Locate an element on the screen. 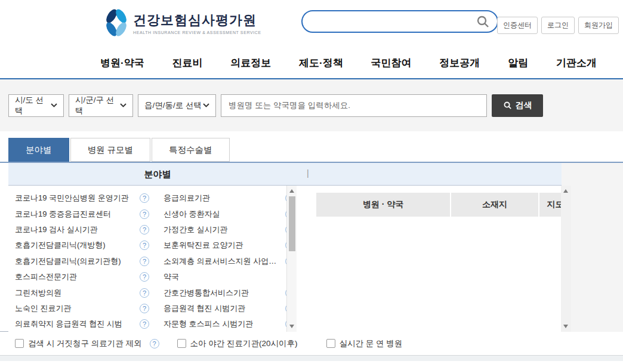 This screenshot has height=364, width=623. category-item: 코로나19 국민안심병원 운영기관? is located at coordinates (82, 198).